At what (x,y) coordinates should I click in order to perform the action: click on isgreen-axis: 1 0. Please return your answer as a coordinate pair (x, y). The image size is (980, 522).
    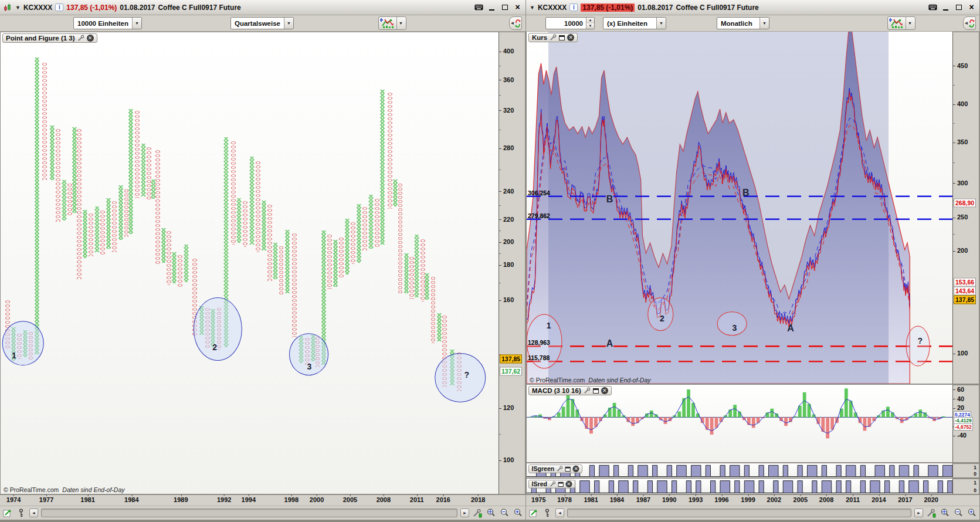
    Looking at the image, I should click on (966, 470).